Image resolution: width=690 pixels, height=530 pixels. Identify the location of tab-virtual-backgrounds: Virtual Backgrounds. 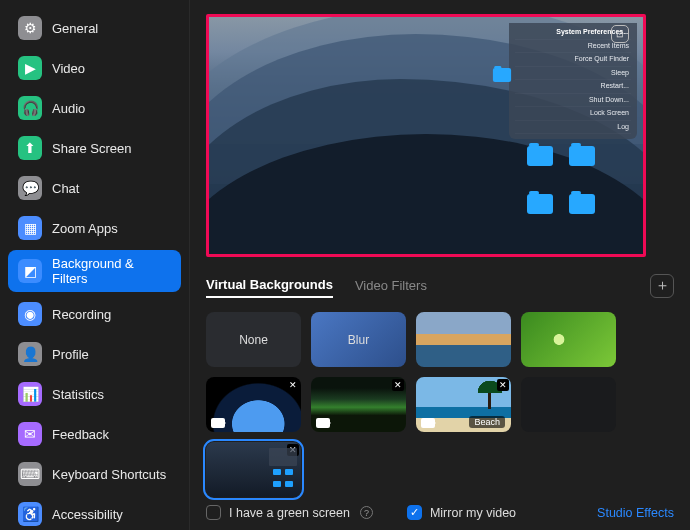
(270, 286).